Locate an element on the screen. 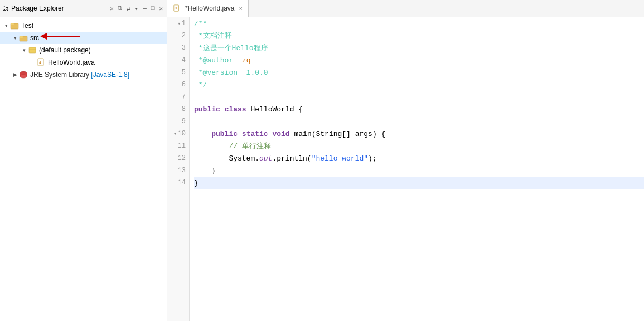 The height and width of the screenshot is (321, 644). line-num-10: ▾10 is located at coordinates (178, 134).